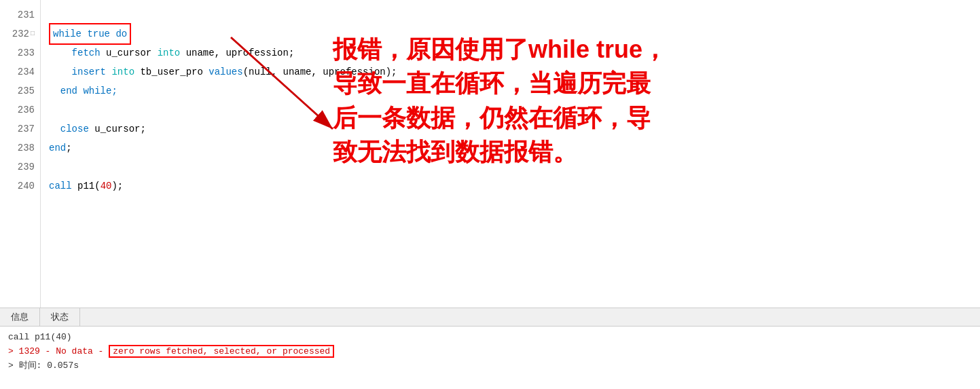  What do you see at coordinates (20, 186) in the screenshot?
I see `line-num-240: 240` at bounding box center [20, 186].